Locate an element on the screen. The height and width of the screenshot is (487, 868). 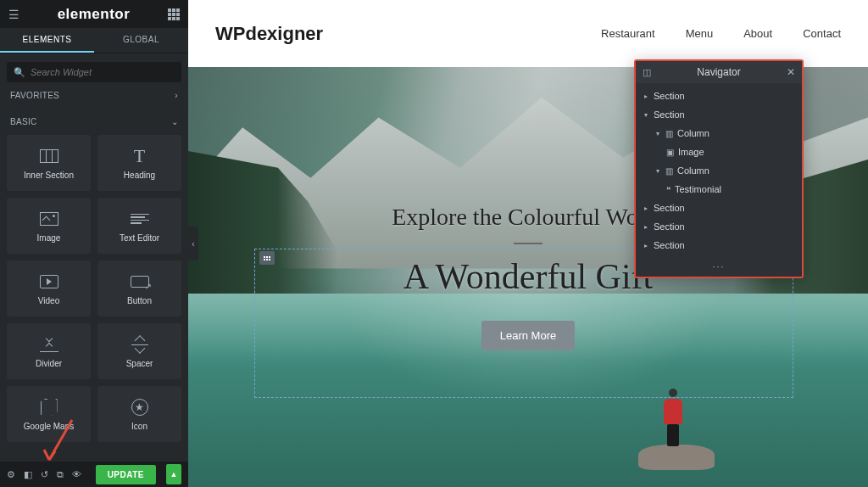
navigator-title: Navigator is located at coordinates (719, 72).